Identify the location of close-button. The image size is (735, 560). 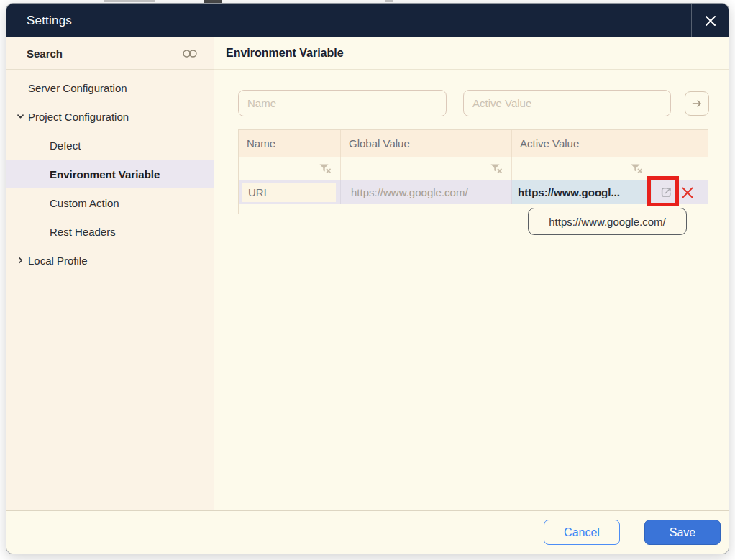
(710, 20).